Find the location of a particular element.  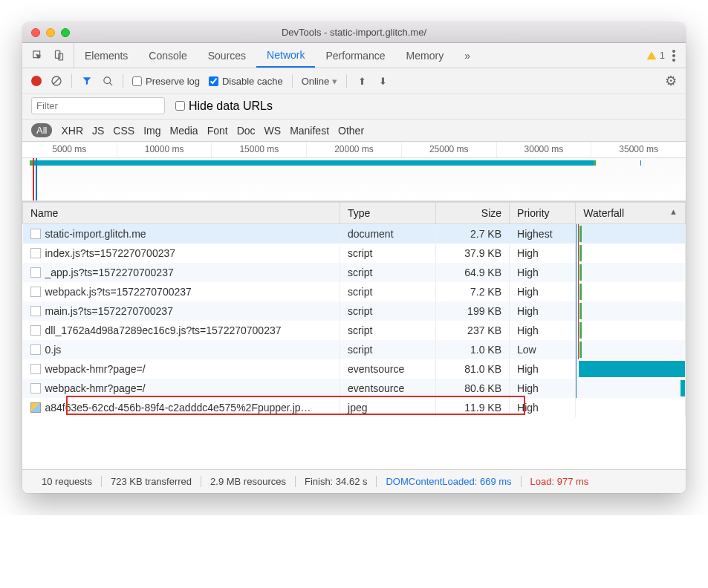

titlebar: DevTools - static-import.glitch.me/ is located at coordinates (354, 33).